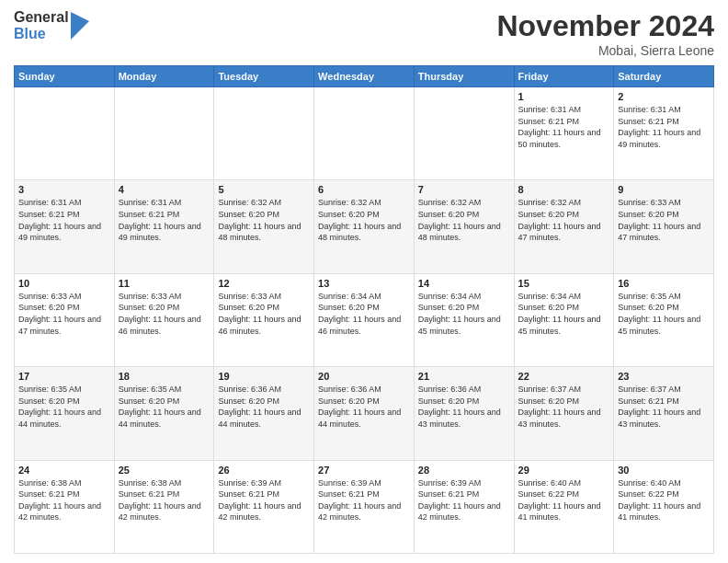  I want to click on calendar-cell: 20Sunrise: 6:36 AM Sunset: 6:20 PM Dayli…, so click(364, 414).